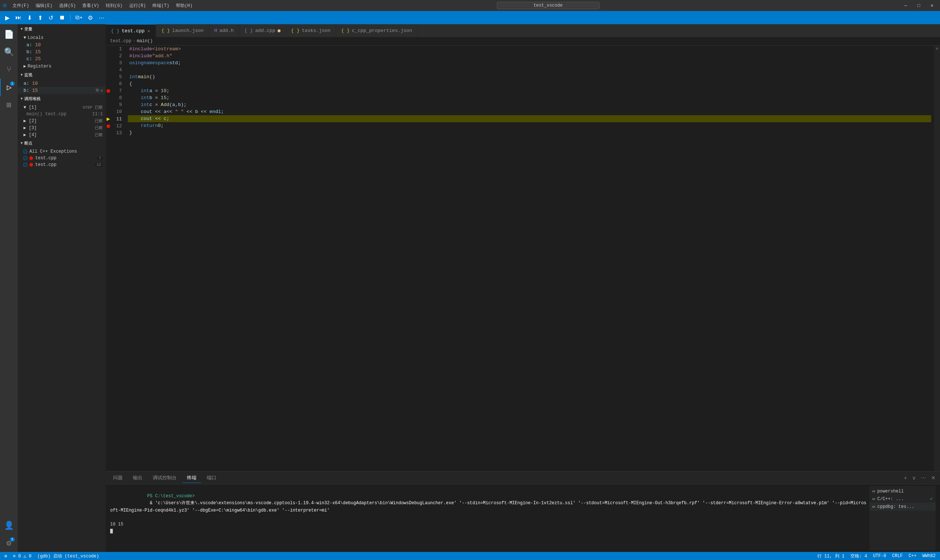 This screenshot has width=940, height=560. What do you see at coordinates (62, 128) in the screenshot?
I see `call-stack-thread-3: ▶ [3] 已断` at bounding box center [62, 128].